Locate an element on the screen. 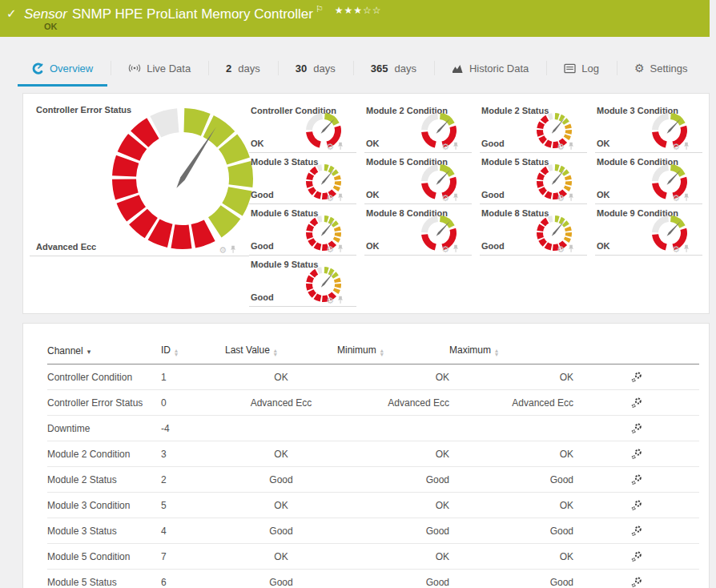 This screenshot has height=588, width=716. tab-number: 2 is located at coordinates (229, 69).